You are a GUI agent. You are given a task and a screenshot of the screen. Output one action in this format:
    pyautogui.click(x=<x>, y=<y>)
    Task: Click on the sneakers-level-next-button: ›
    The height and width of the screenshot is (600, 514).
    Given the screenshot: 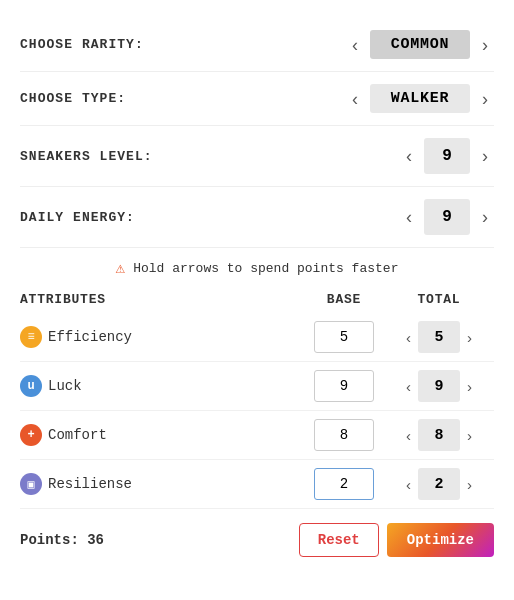 What is the action you would take?
    pyautogui.click(x=485, y=156)
    